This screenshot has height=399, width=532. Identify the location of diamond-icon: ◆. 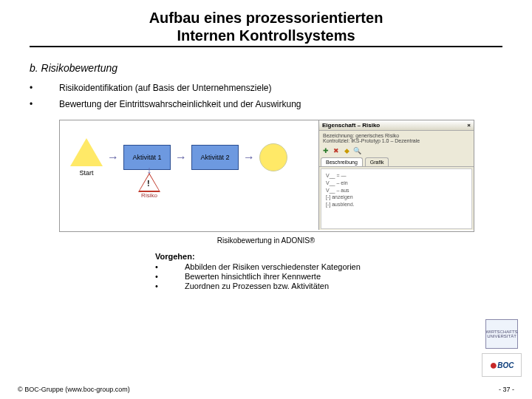
(347, 151).